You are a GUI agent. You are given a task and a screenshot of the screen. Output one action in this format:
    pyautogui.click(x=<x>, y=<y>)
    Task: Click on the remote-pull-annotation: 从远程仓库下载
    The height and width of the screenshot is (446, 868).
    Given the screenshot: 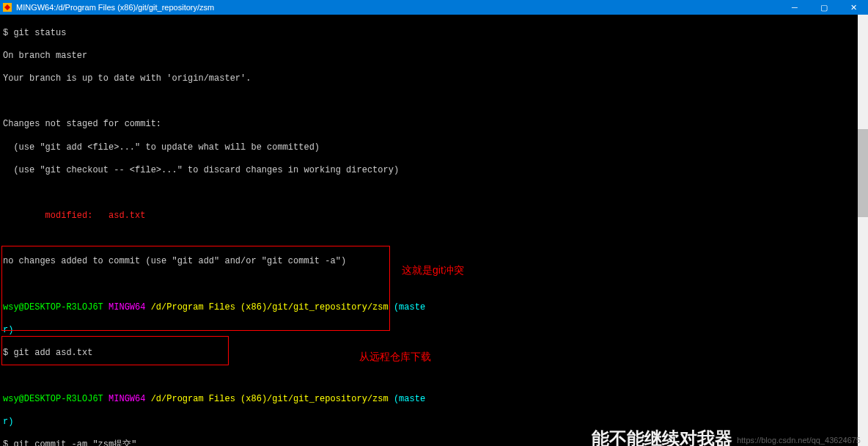 What is the action you would take?
    pyautogui.click(x=395, y=357)
    